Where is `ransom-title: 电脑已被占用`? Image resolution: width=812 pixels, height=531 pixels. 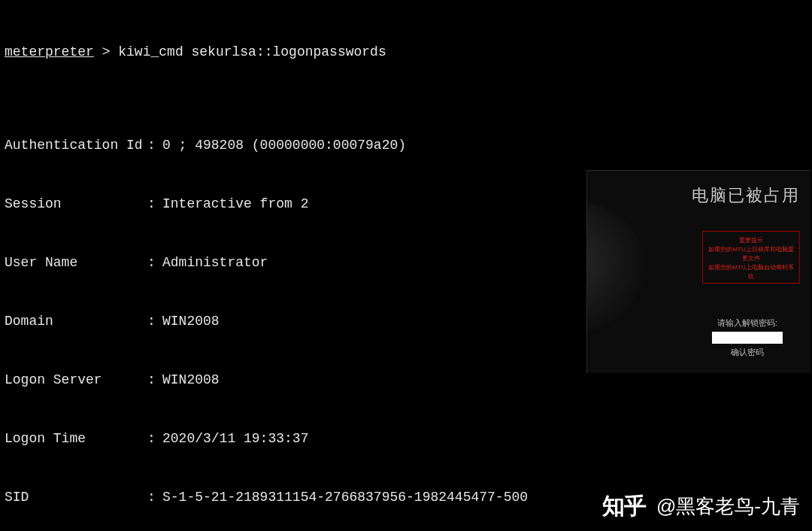
ransom-title: 电脑已被占用 is located at coordinates (746, 196).